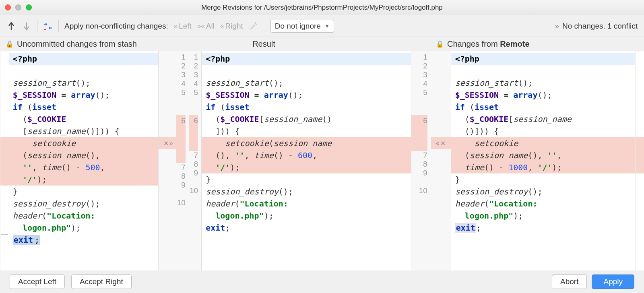  I want to click on apply-all-label: All, so click(210, 26).